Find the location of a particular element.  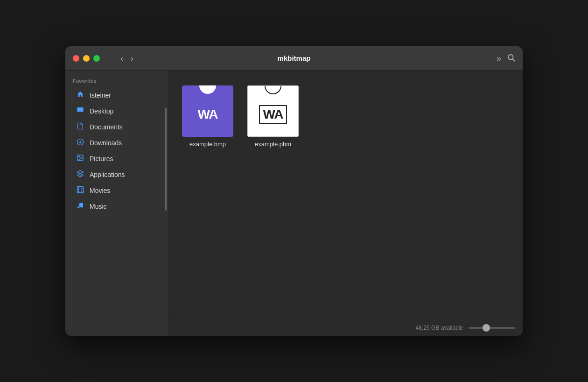

forward-button: › is located at coordinates (132, 58).